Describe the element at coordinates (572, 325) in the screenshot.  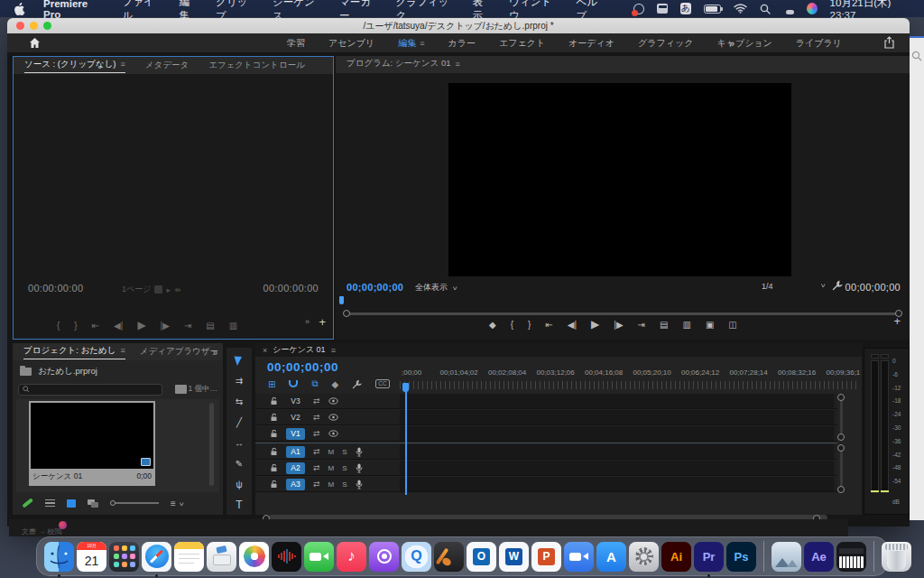
I see `step-back-icon: ◀|` at that location.